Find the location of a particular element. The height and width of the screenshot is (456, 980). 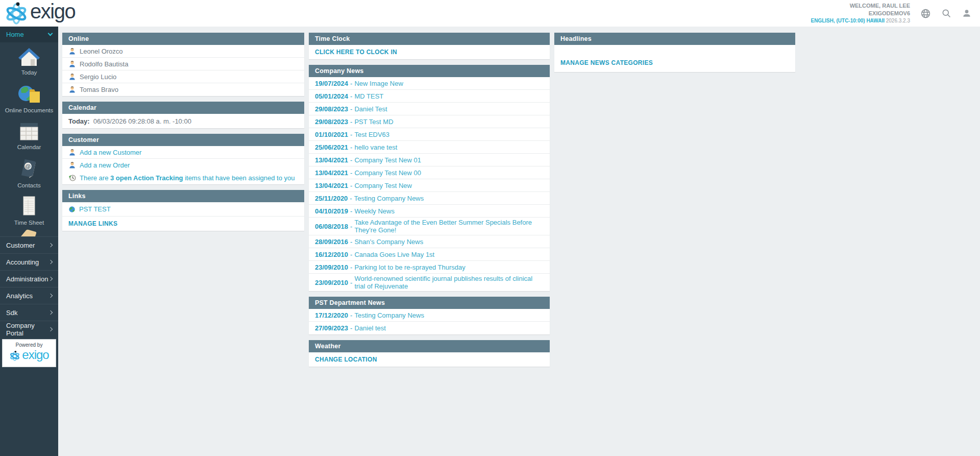

partial-clipped-icon is located at coordinates (29, 233).